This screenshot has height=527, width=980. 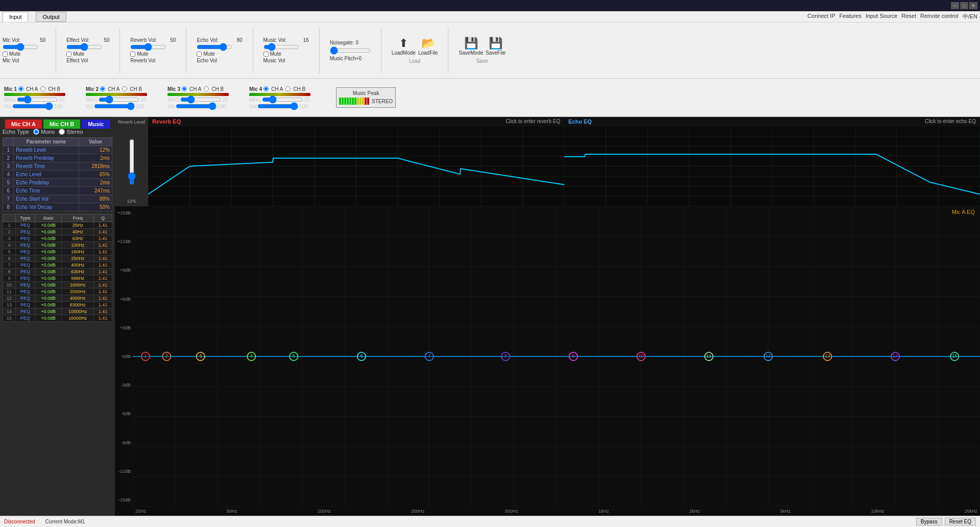 I want to click on effect-vol-slider, so click(x=84, y=47).